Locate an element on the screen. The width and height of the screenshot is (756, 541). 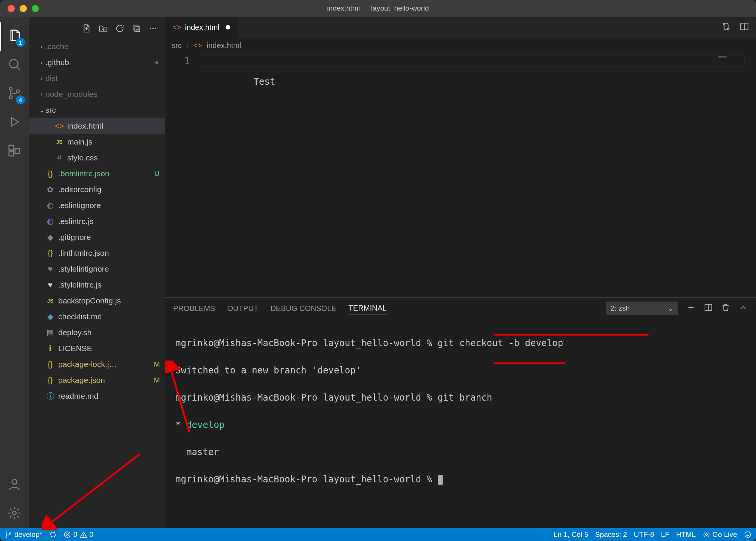
file-stylelintrc: ♥ .stylelintrc.js is located at coordinates (97, 285).